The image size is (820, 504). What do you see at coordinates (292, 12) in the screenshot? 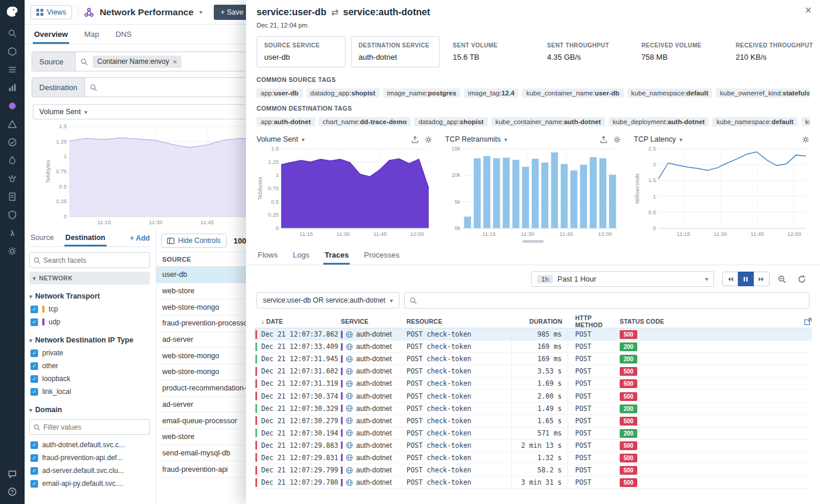
I see `source-service-link: service:user-db` at bounding box center [292, 12].